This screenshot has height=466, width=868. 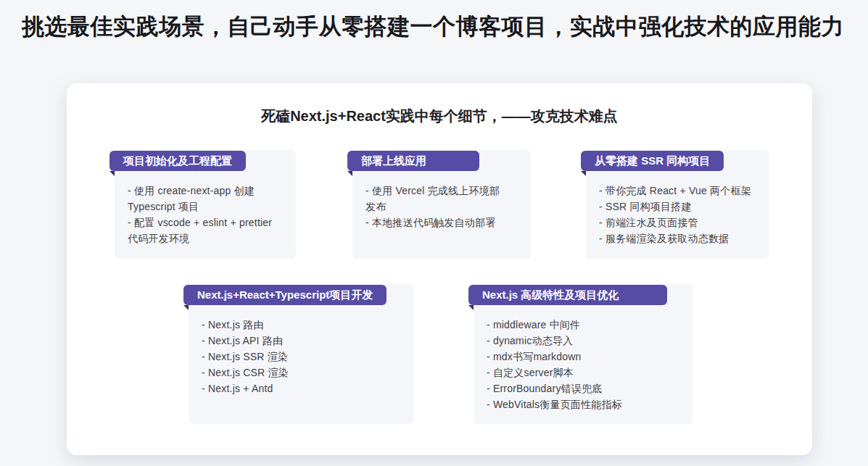 What do you see at coordinates (443, 207) in the screenshot?
I see `list-line: 发布` at bounding box center [443, 207].